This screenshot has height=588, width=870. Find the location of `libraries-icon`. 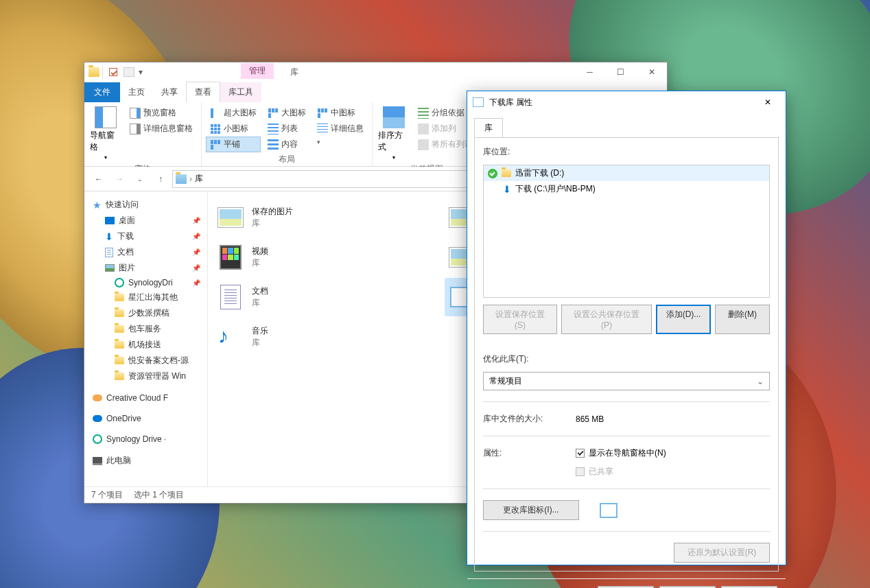

libraries-icon is located at coordinates (181, 179).